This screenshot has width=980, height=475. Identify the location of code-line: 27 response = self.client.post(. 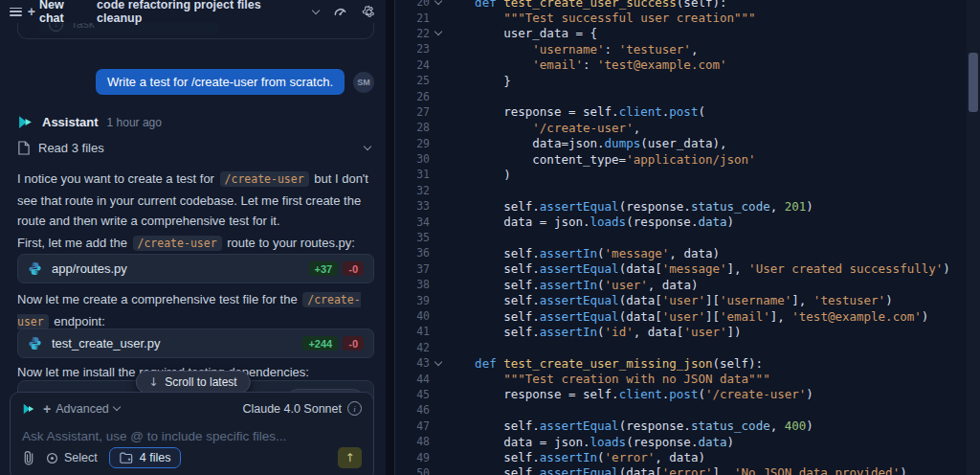
(681, 112).